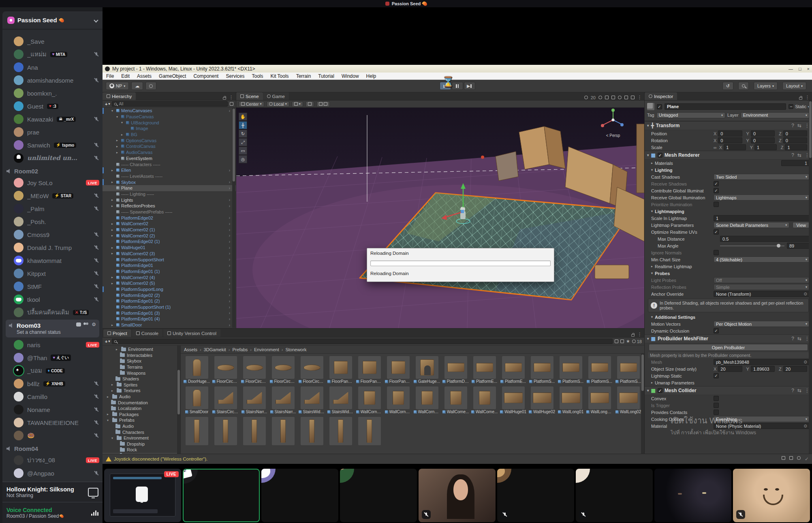 Image resolution: width=812 pixels, height=523 pixels. Describe the element at coordinates (791, 458) in the screenshot. I see `status-layout-icon` at that location.